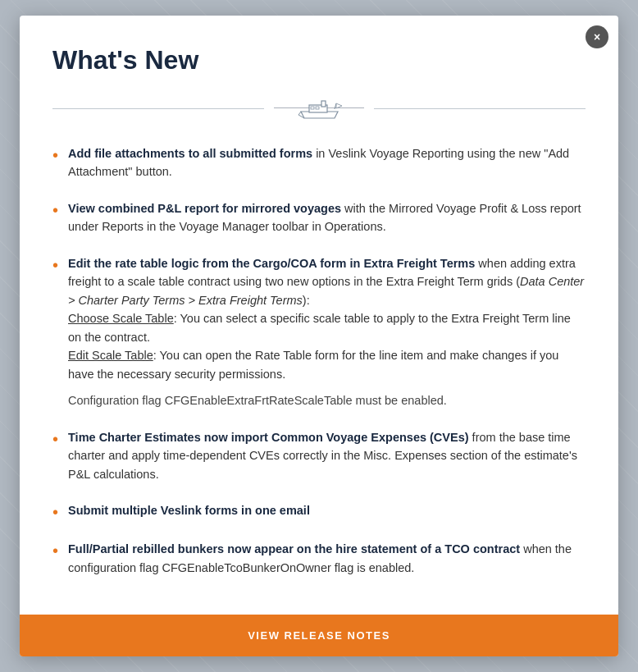 This screenshot has height=672, width=638. What do you see at coordinates (597, 37) in the screenshot?
I see `close-button: ×` at bounding box center [597, 37].